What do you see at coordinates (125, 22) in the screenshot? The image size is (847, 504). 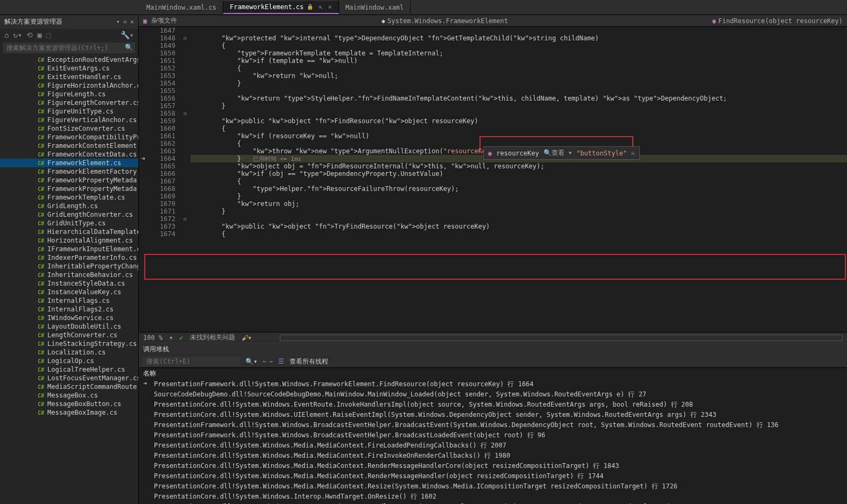 I see `window-controls: ▾ ▫ ✕` at bounding box center [125, 22].